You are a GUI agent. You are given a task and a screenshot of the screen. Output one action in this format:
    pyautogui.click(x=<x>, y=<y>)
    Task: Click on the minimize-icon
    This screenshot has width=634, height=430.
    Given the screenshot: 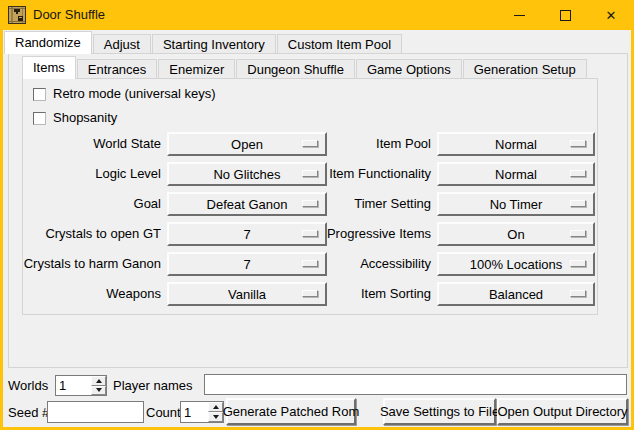 What is the action you would take?
    pyautogui.click(x=519, y=15)
    